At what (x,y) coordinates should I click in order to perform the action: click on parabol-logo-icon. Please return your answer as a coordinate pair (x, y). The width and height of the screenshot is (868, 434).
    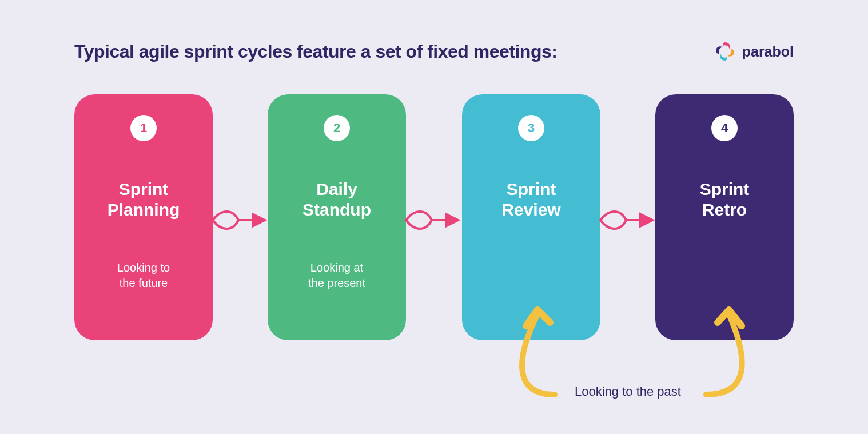
    Looking at the image, I should click on (725, 51).